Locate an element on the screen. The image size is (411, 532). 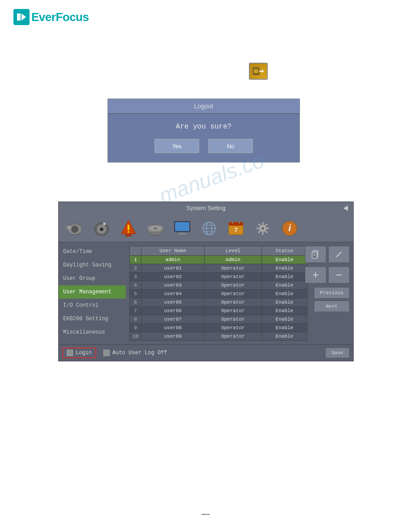
login-label: Login is located at coordinates (84, 353).